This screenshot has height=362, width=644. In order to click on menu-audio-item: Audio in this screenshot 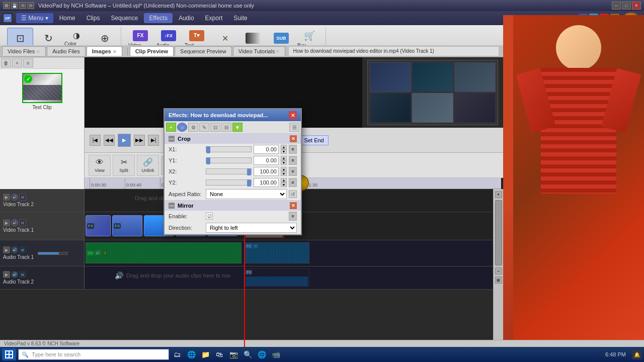, I will do `click(186, 18)`.